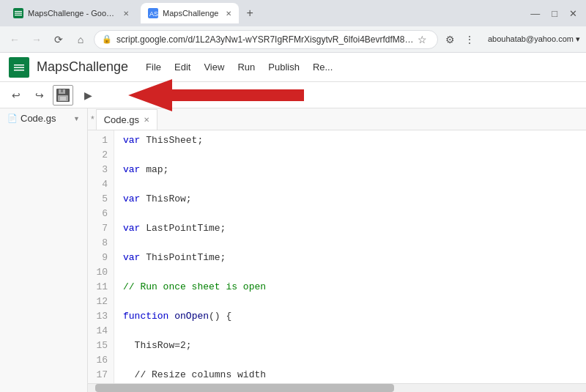  Describe the element at coordinates (229, 13) in the screenshot. I see `tab-apps-script-close: ✕` at that location.